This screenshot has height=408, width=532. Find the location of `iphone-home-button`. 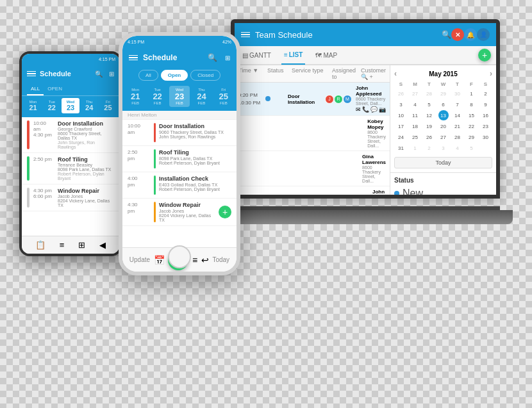

iphone-home-button is located at coordinates (179, 257).